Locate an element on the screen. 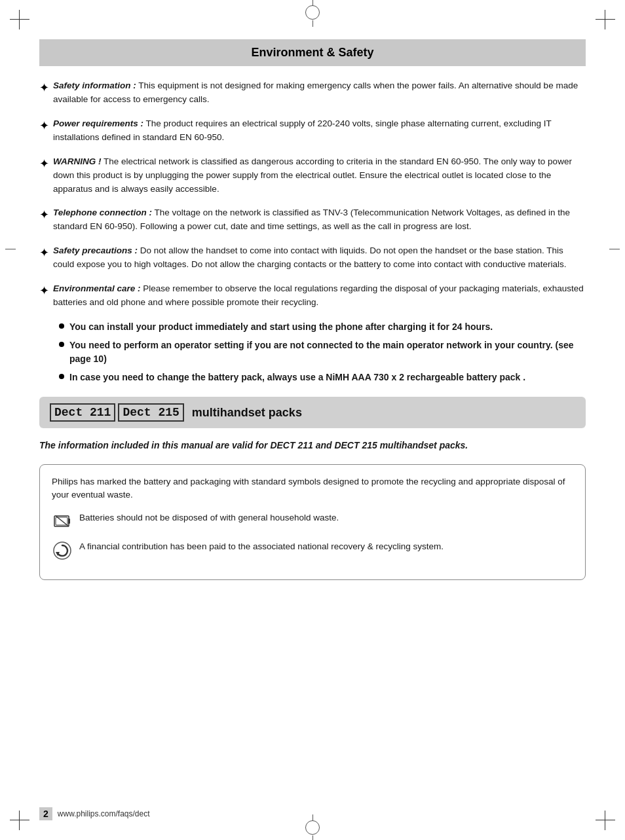 This screenshot has width=625, height=840. bullet-item-3: In case you need to change the battery p… is located at coordinates (322, 377).